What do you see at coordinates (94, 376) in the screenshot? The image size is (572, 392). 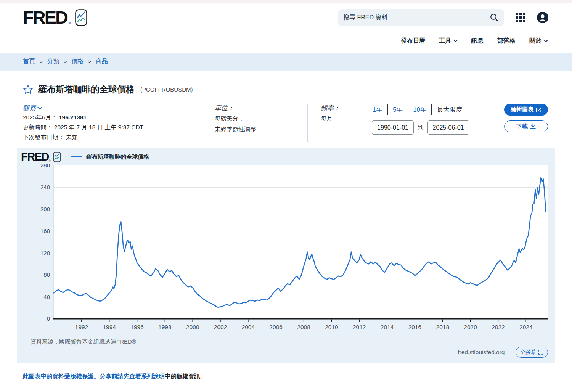 I see `copyright-link: 此圖表中的資料受版權保護。分享前請先查看系列說明` at bounding box center [94, 376].